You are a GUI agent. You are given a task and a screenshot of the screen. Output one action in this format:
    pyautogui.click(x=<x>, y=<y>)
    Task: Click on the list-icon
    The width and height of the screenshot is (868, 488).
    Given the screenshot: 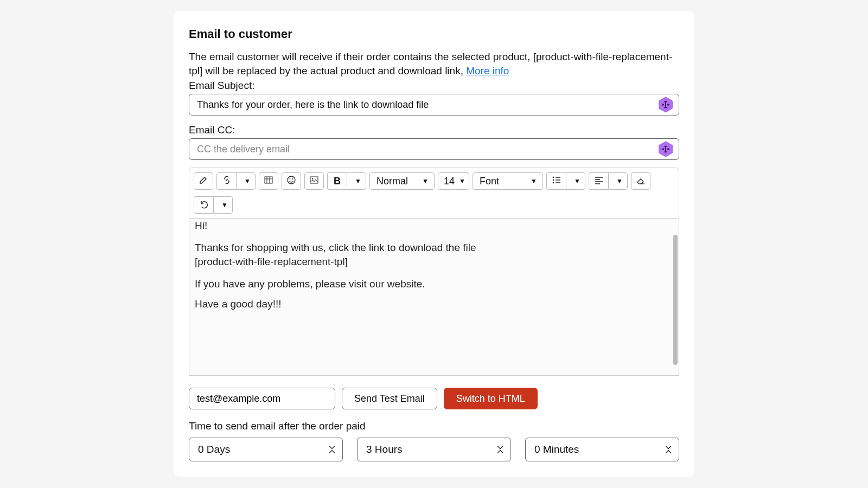 What is the action you would take?
    pyautogui.click(x=557, y=181)
    